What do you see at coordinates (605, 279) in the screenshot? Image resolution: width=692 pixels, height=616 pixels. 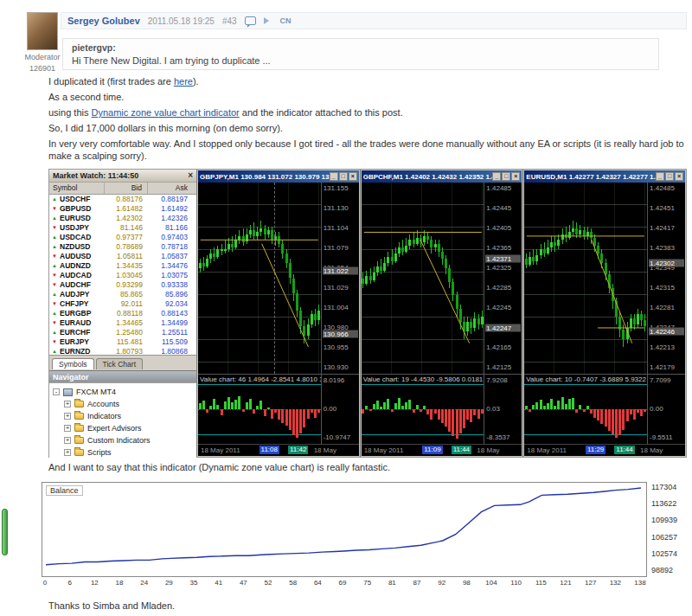 I see `chart-main-pane: 1.424851.424511.424171.423831.423491.423…` at bounding box center [605, 279].